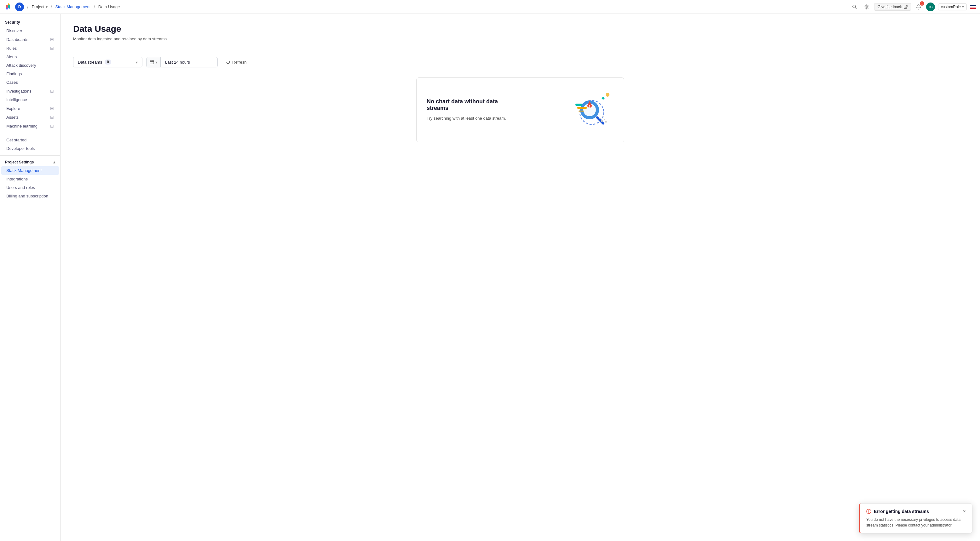 The width and height of the screenshot is (980, 541). Describe the element at coordinates (898, 512) in the screenshot. I see `toast-title: Error getting data streams` at that location.